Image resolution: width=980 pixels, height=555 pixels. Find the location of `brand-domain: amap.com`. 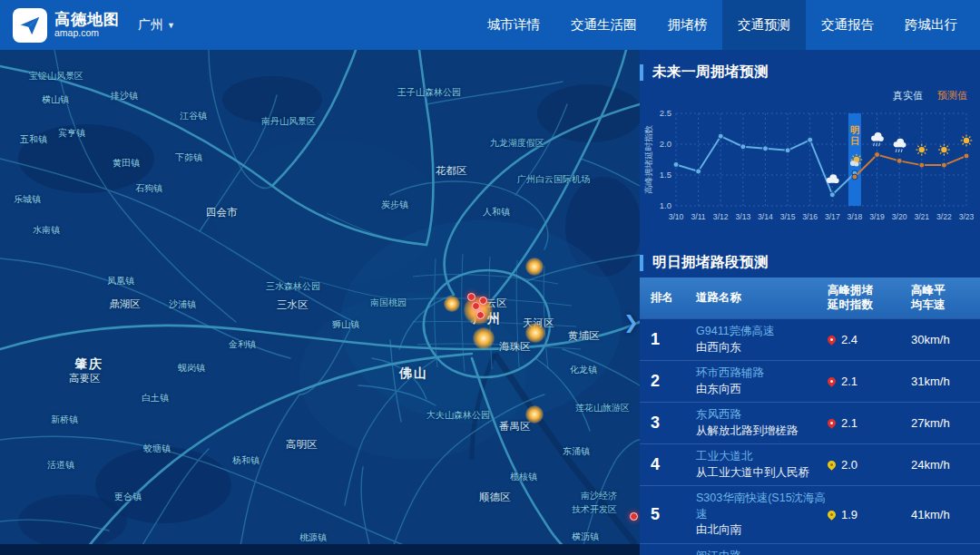

brand-domain: amap.com is located at coordinates (87, 33).